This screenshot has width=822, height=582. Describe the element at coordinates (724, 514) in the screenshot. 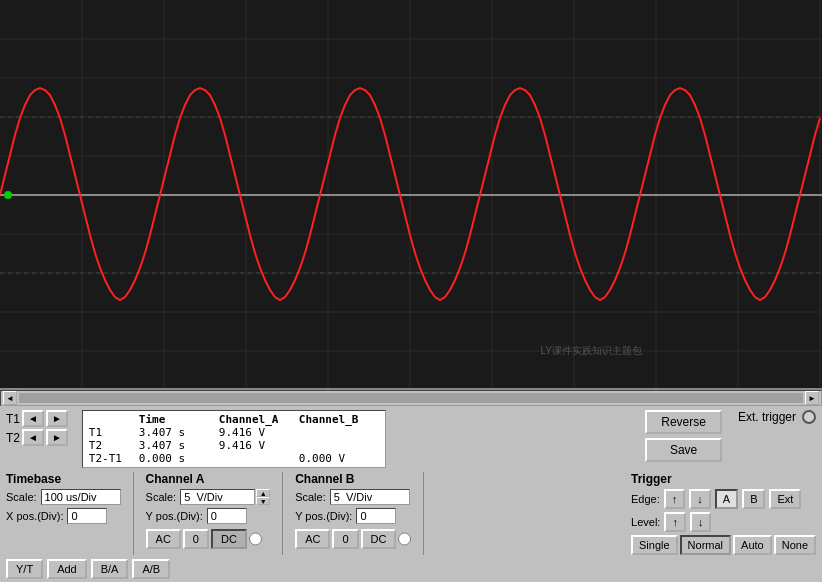

I see `trigger-group: Trigger Edge: ↑ ↓ A B Ext Level: ↑ ↓ Sin…` at that location.